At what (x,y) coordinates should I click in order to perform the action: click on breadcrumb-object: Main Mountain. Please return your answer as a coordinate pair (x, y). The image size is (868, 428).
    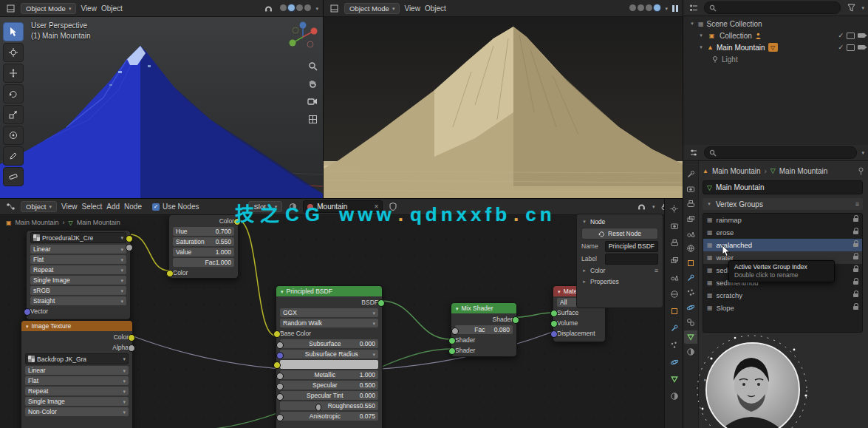
    Looking at the image, I should click on (737, 171).